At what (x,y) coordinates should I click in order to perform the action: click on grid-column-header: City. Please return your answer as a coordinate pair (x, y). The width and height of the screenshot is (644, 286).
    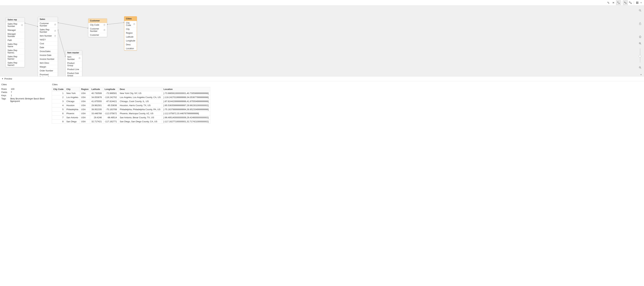
    Looking at the image, I should click on (72, 89).